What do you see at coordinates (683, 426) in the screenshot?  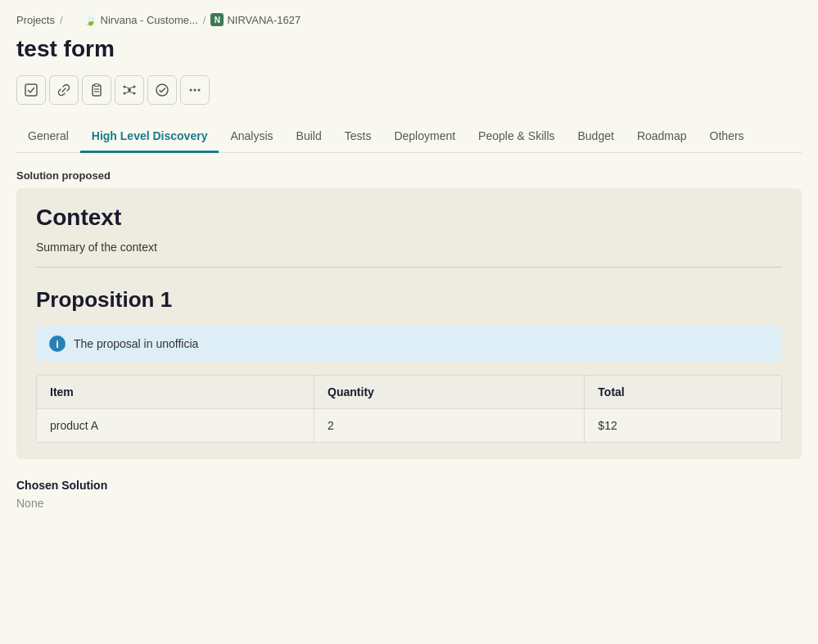 I see `table-cell-total: $12` at bounding box center [683, 426].